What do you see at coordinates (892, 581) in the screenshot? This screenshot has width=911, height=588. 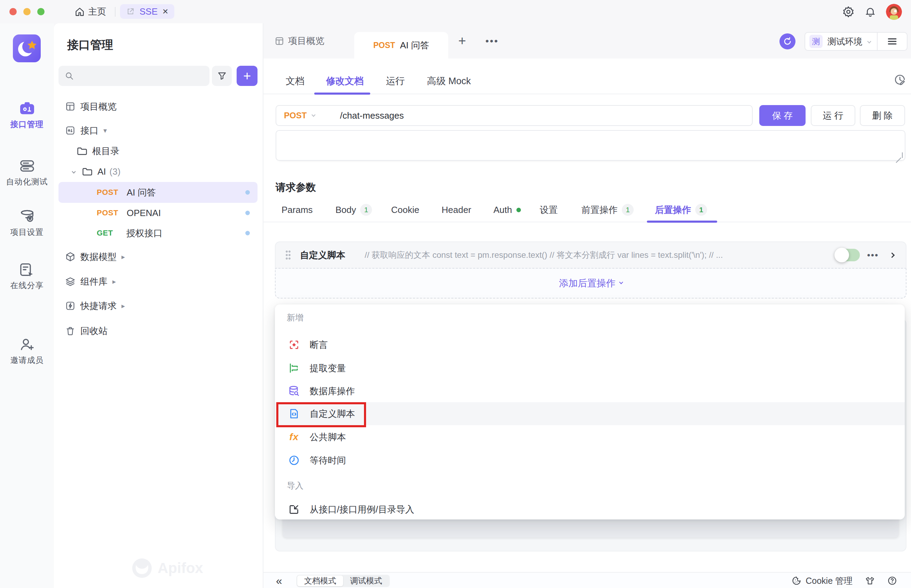 I see `help-button` at bounding box center [892, 581].